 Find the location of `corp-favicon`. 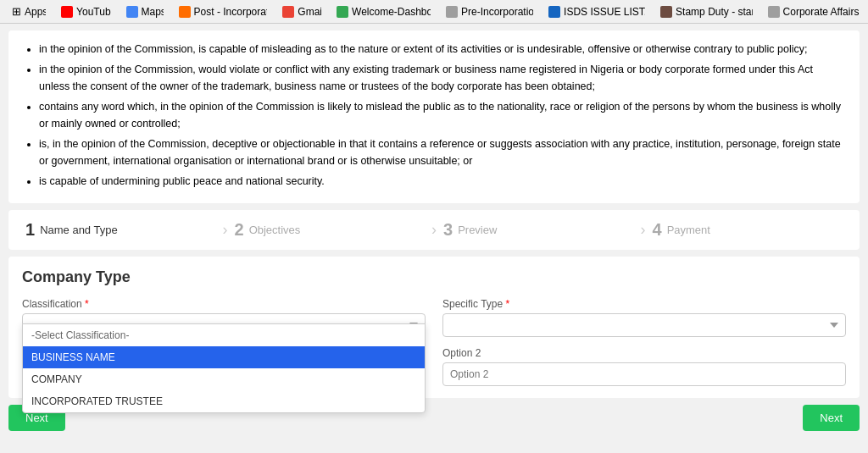

corp-favicon is located at coordinates (774, 12).